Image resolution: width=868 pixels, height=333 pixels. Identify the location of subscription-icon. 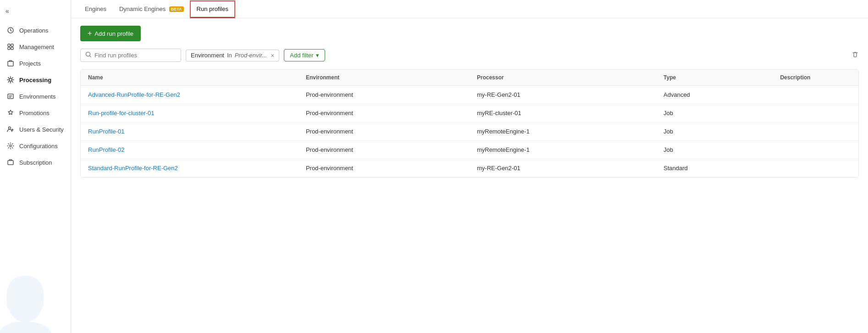
(11, 162).